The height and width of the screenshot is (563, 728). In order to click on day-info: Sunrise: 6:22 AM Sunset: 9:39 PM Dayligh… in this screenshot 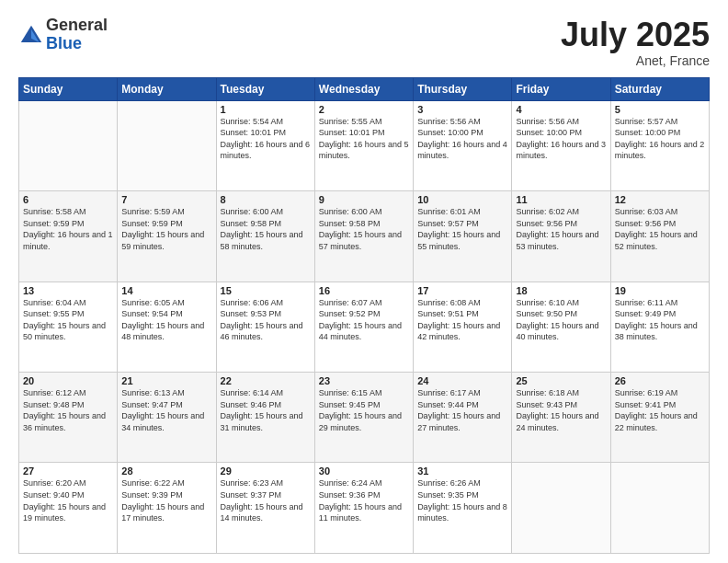, I will do `click(163, 500)`.